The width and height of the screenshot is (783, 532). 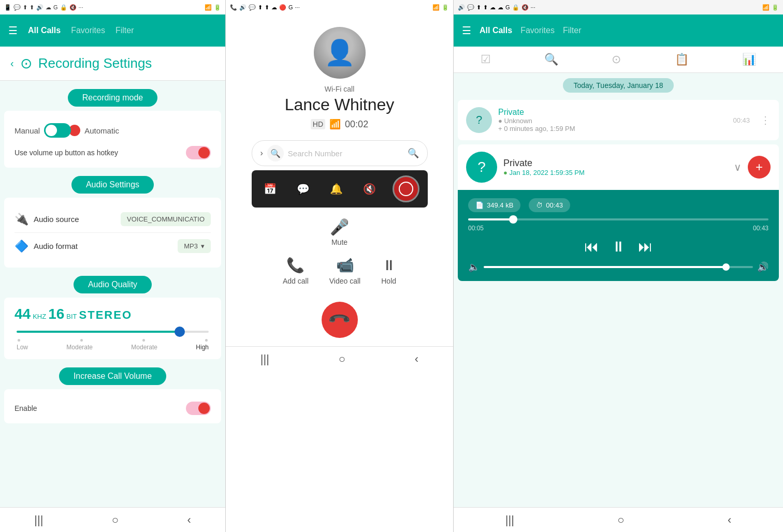 What do you see at coordinates (303, 189) in the screenshot?
I see `message-button: 💬` at bounding box center [303, 189].